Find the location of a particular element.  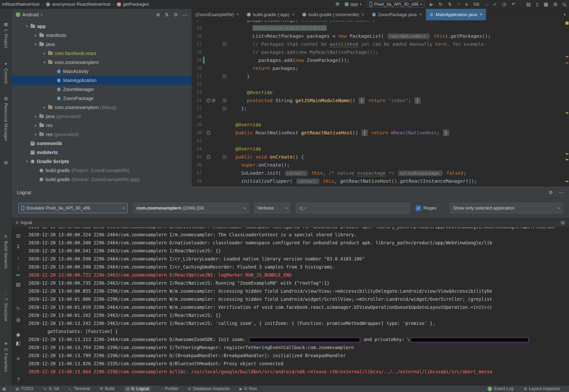

logcat-device-select: Emulator Pixel_3a_API_30_x86 ▾ is located at coordinates (73, 208).